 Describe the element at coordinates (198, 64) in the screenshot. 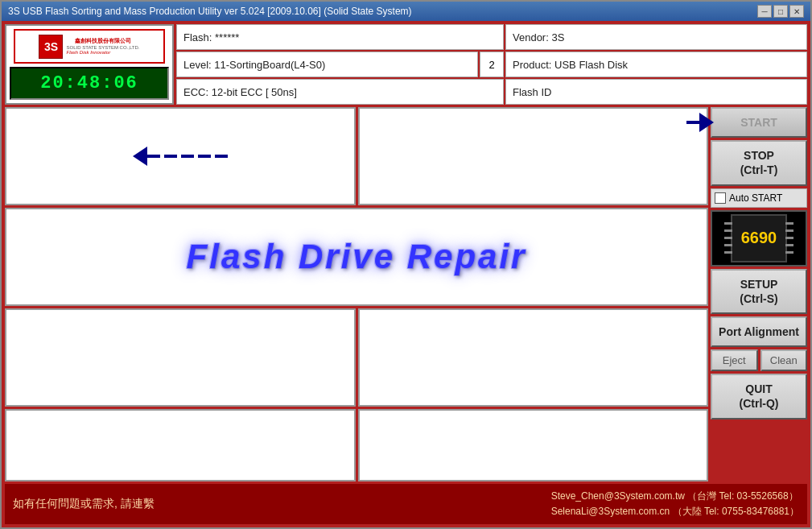

I see `level-label: Level:` at that location.